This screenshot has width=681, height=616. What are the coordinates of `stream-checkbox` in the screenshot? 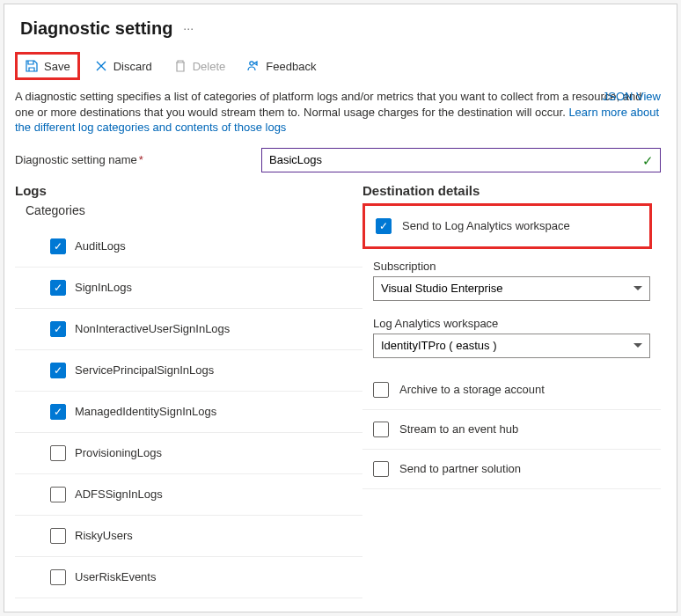 It's located at (381, 429).